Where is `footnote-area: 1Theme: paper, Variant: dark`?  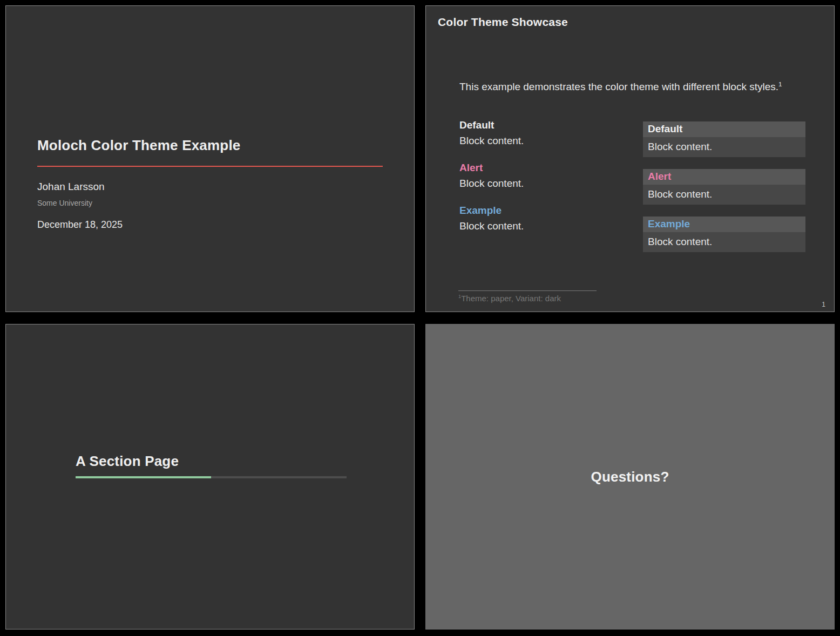 footnote-area: 1Theme: paper, Variant: dark is located at coordinates (527, 297).